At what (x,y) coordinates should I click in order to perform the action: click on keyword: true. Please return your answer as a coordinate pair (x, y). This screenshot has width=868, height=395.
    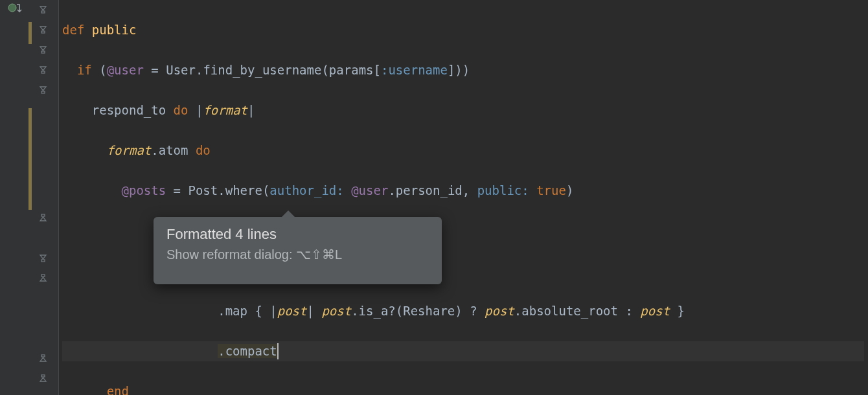
    Looking at the image, I should click on (551, 190).